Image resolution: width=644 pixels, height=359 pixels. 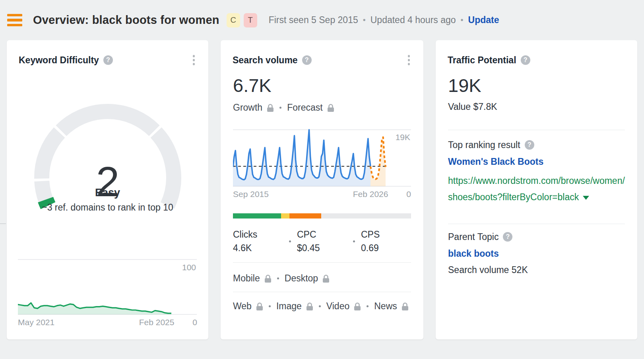 I want to click on kd-description: ~3 ref. domains to rank in top 10, so click(x=107, y=208).